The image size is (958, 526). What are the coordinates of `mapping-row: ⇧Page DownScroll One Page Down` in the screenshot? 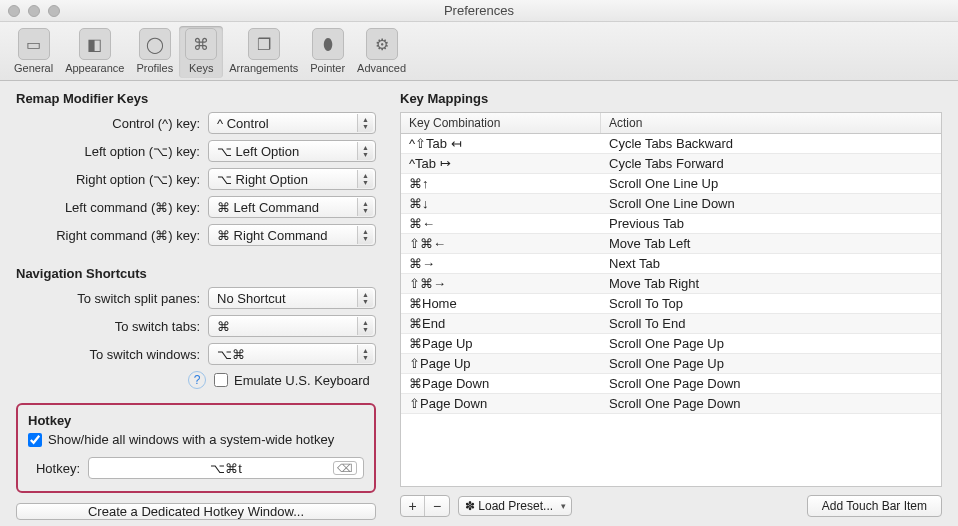 It's located at (671, 404).